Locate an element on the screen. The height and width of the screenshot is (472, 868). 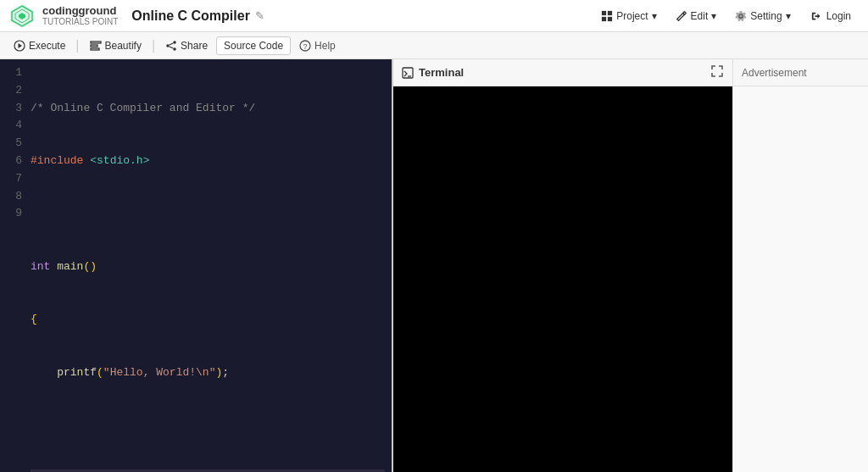
compiler-title: Online C Compiler is located at coordinates (191, 16).